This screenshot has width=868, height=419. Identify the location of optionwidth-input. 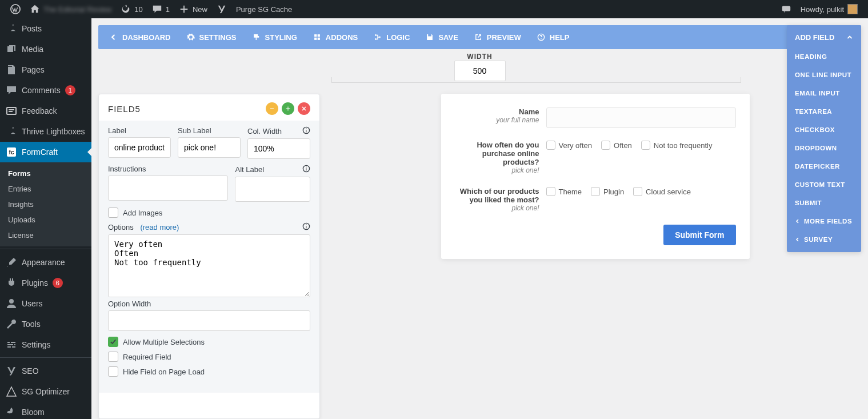
(209, 321).